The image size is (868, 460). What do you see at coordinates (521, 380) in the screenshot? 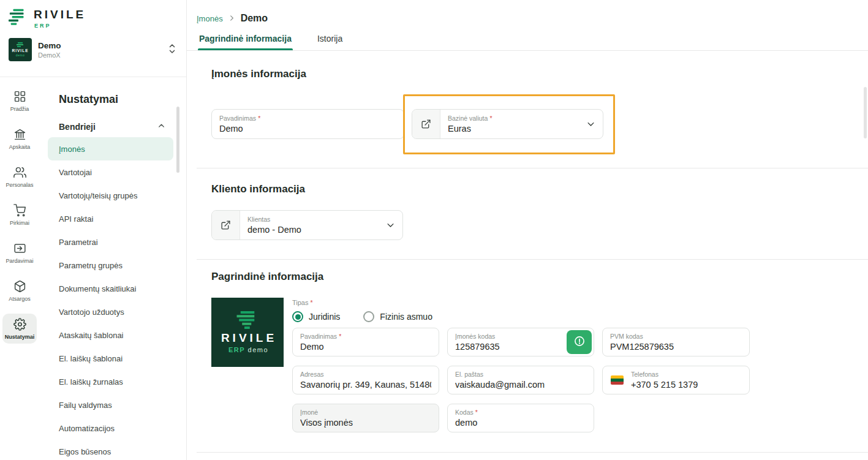
I see `el-pastas-input: El. paštas vaiskauda@gmail.com` at bounding box center [521, 380].